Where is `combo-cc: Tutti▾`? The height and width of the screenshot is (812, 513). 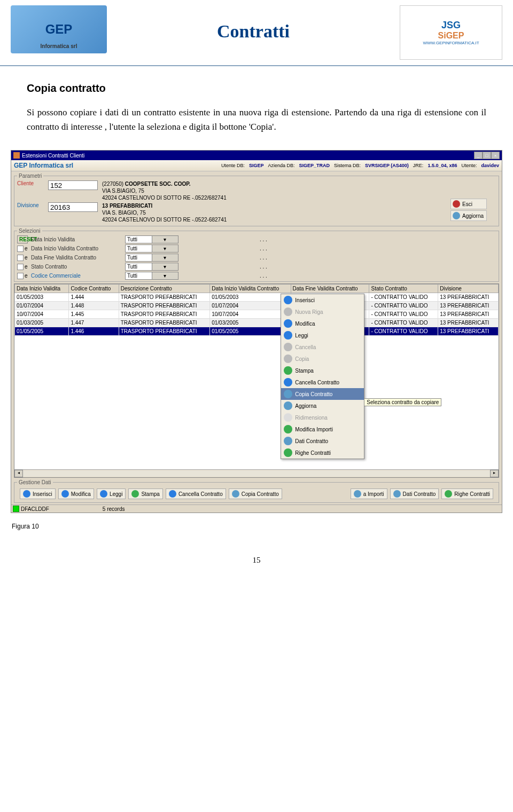
combo-cc: Tutti▾ is located at coordinates (152, 275).